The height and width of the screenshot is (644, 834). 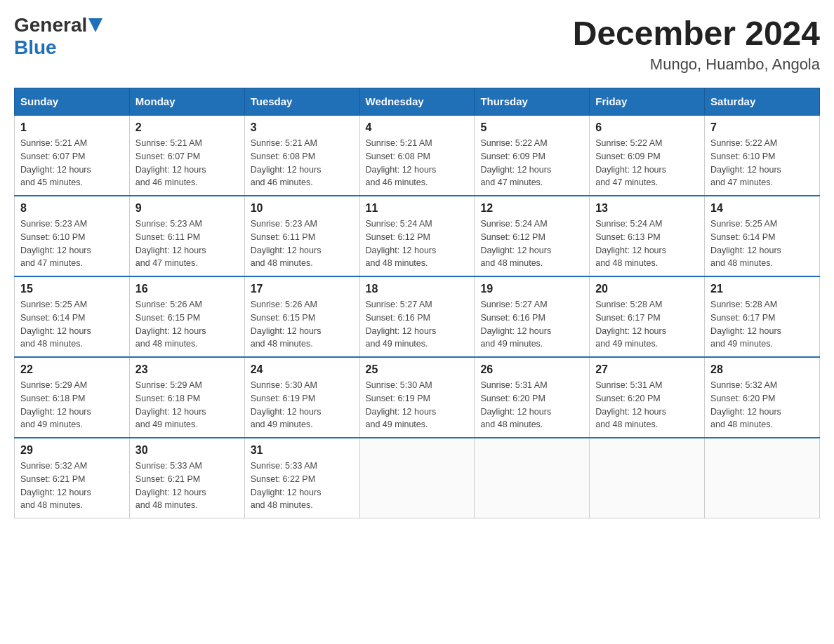 What do you see at coordinates (51, 25) in the screenshot?
I see `logo-general: General` at bounding box center [51, 25].